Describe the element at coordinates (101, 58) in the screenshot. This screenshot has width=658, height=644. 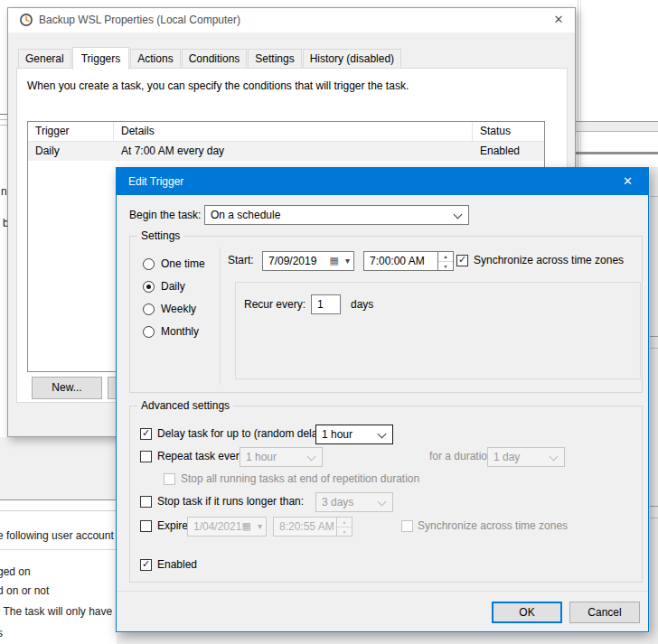
I see `tab-triggers: Triggers` at that location.